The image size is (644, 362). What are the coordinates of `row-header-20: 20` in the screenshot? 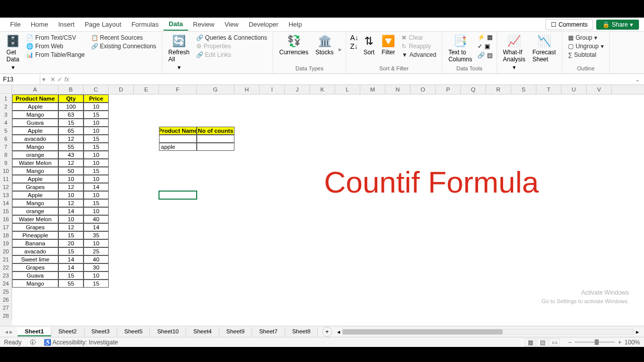 It's located at (6, 251).